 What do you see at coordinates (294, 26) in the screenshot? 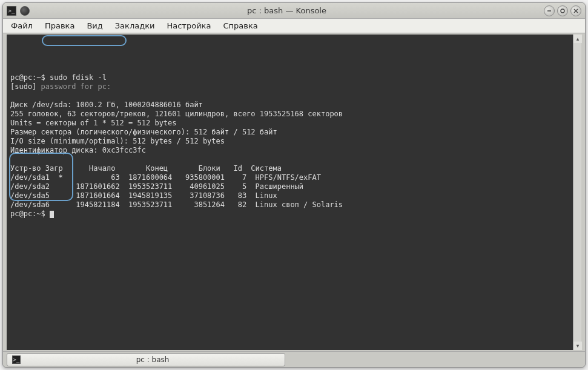
I see `menubar: Файл Правка Вид Закладки Настройка Справ…` at bounding box center [294, 26].